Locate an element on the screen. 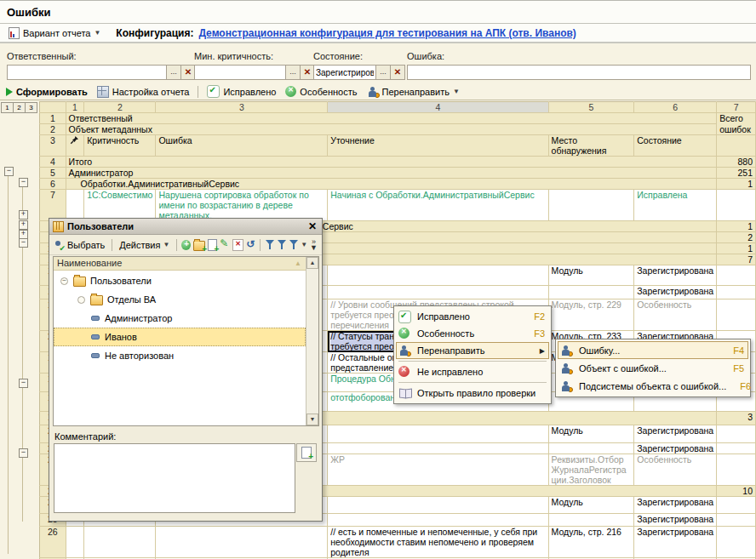  copy-button is located at coordinates (213, 245).